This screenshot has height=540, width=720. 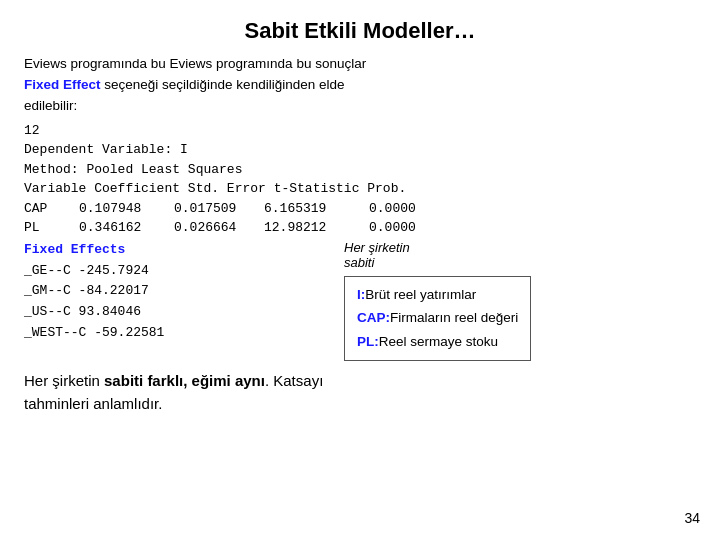 What do you see at coordinates (360, 189) in the screenshot?
I see `mono-header: Variable Coefficient Std. Error t-Statis…` at bounding box center [360, 189].